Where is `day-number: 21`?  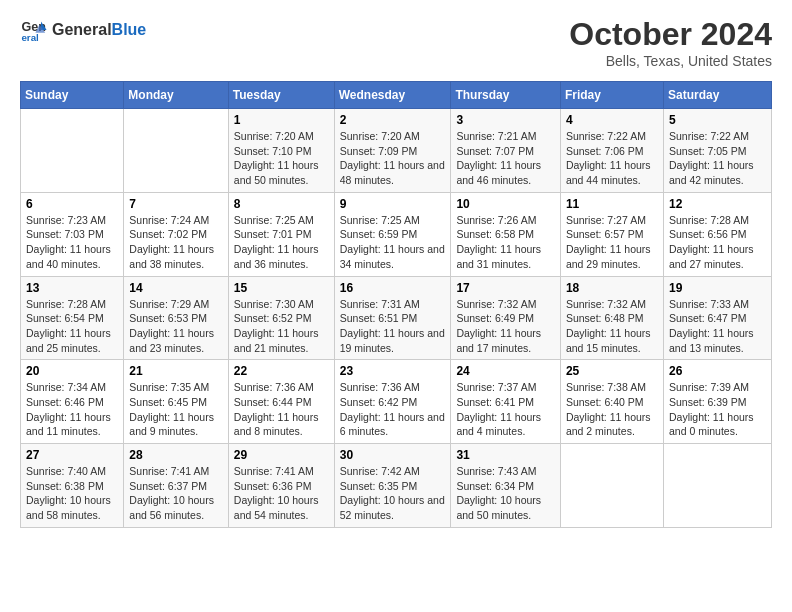
day-number: 21 is located at coordinates (176, 371).